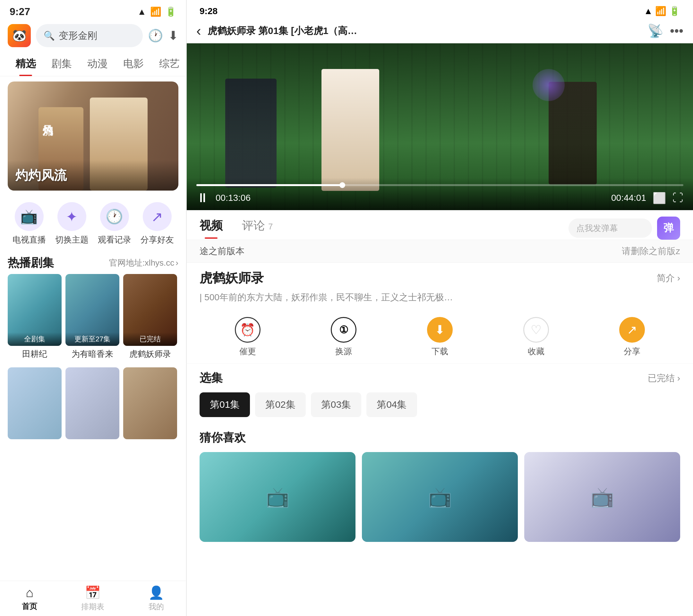 This screenshot has height=616, width=693. What do you see at coordinates (26, 64) in the screenshot?
I see `tab-featured: 精选` at bounding box center [26, 64].